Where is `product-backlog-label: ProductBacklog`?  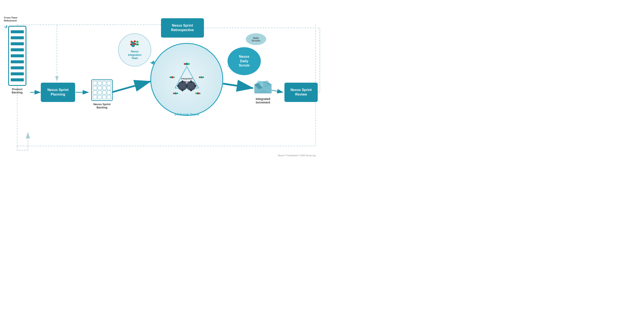
product-backlog-label: ProductBacklog is located at coordinates (17, 91).